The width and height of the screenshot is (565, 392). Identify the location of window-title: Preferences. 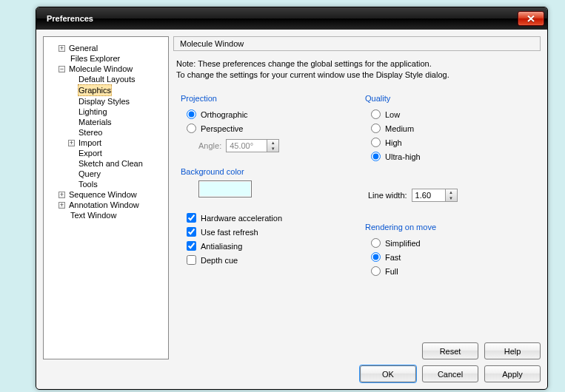
(282, 18).